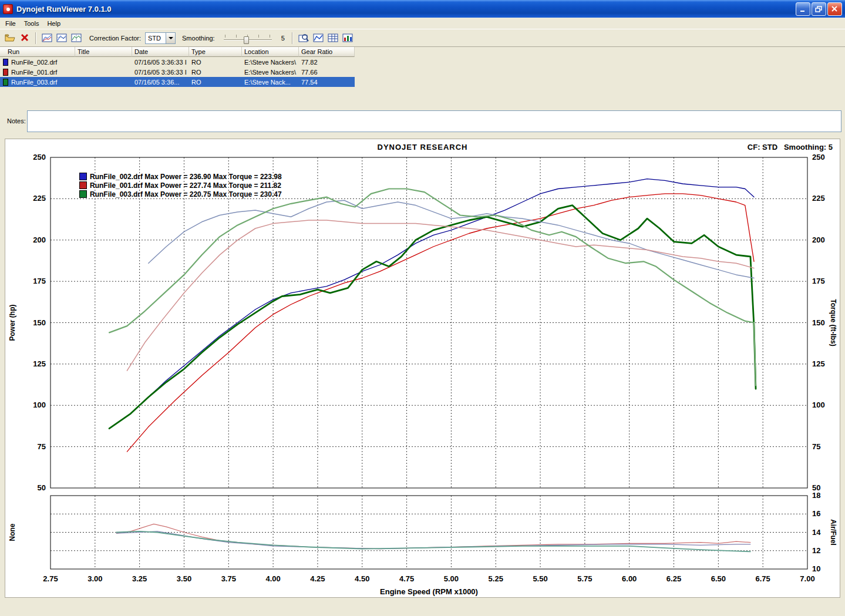 This screenshot has height=616, width=845. What do you see at coordinates (25, 38) in the screenshot?
I see `delete-x-icon` at bounding box center [25, 38].